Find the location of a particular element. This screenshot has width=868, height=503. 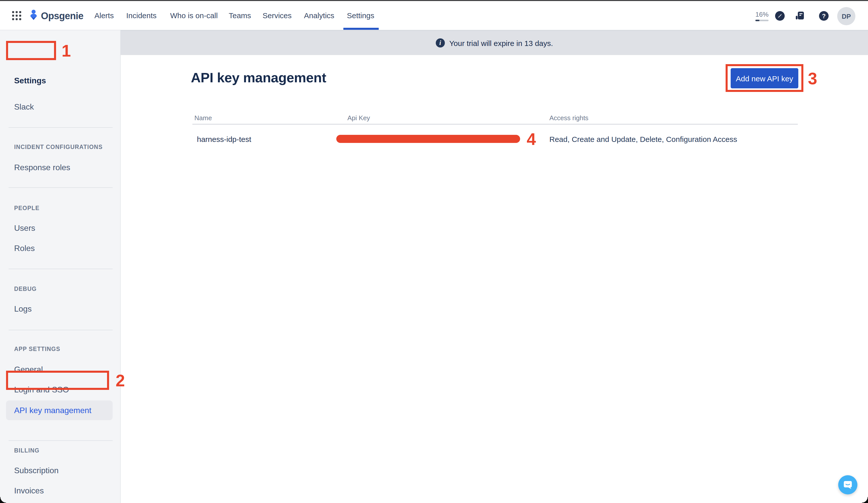

annotation-number-1: 1 is located at coordinates (66, 51).